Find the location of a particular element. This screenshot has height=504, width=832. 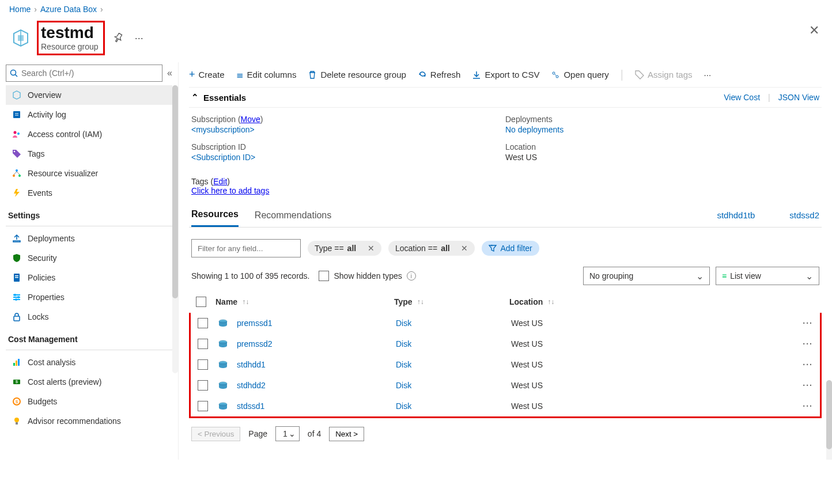

table-row: stdhdd2DiskWest US··· is located at coordinates (505, 385).